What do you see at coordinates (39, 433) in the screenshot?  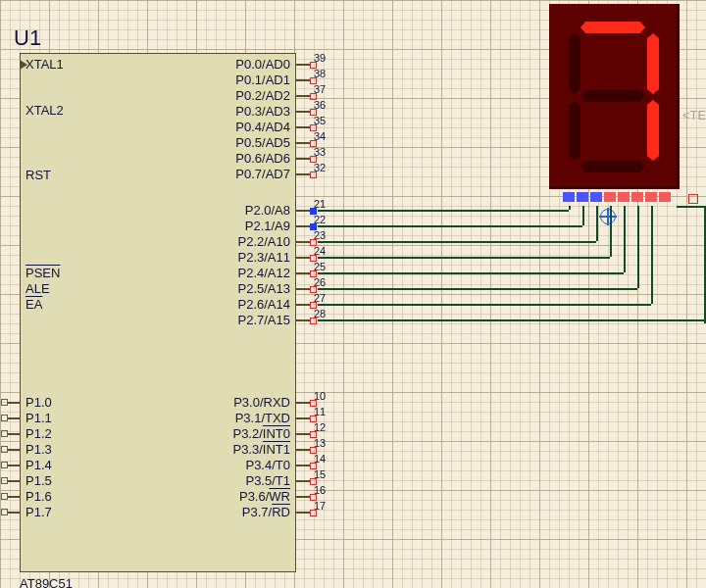 I see `pin-label-left: P1.2` at bounding box center [39, 433].